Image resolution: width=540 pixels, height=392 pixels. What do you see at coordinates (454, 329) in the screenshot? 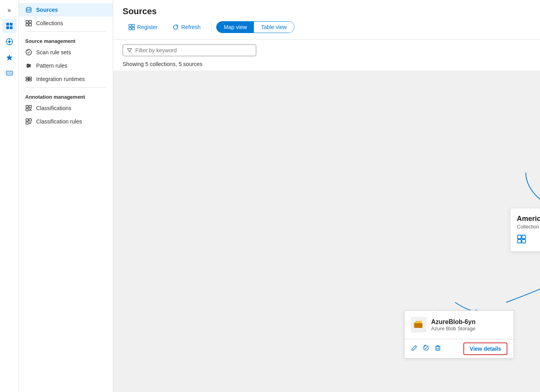
I see `source-card-type: Azure Blob Storage` at bounding box center [454, 329].